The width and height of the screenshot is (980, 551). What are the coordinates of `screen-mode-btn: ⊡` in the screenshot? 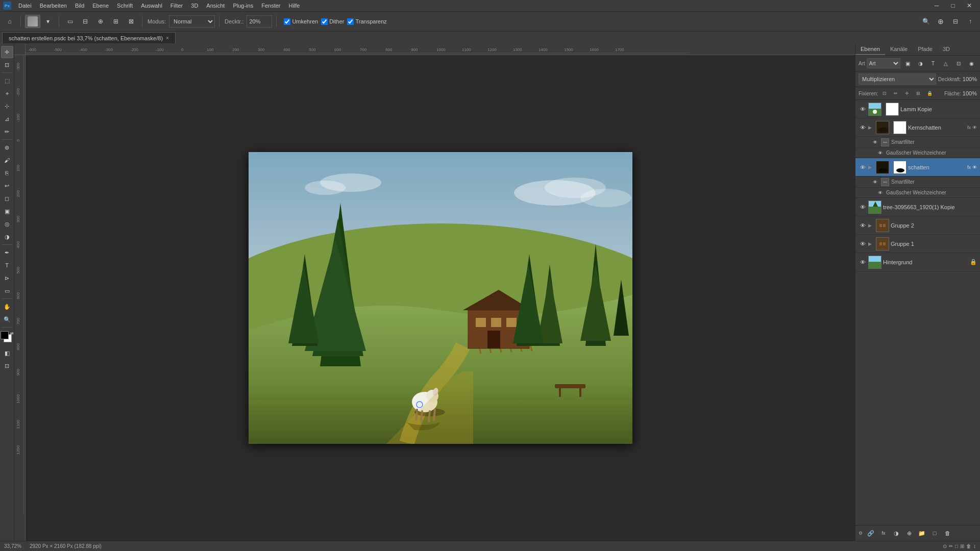 It's located at (7, 366).